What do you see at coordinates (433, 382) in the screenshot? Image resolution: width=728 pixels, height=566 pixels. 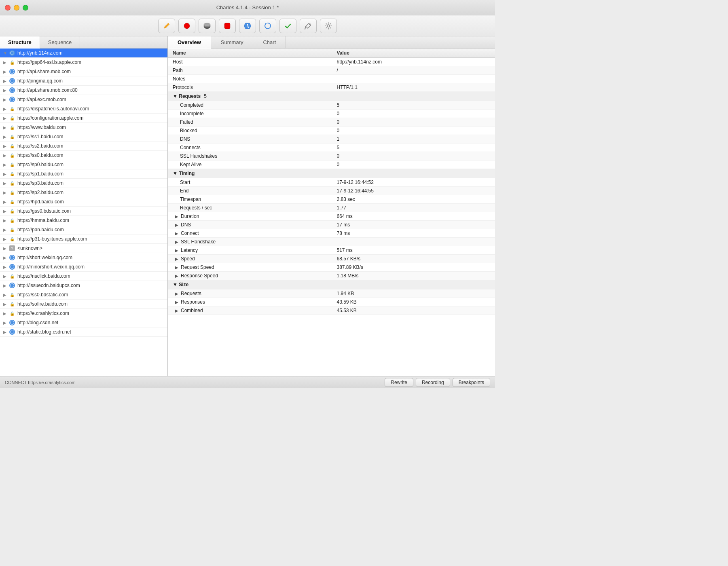 I see `recording-button: Recording` at bounding box center [433, 382].